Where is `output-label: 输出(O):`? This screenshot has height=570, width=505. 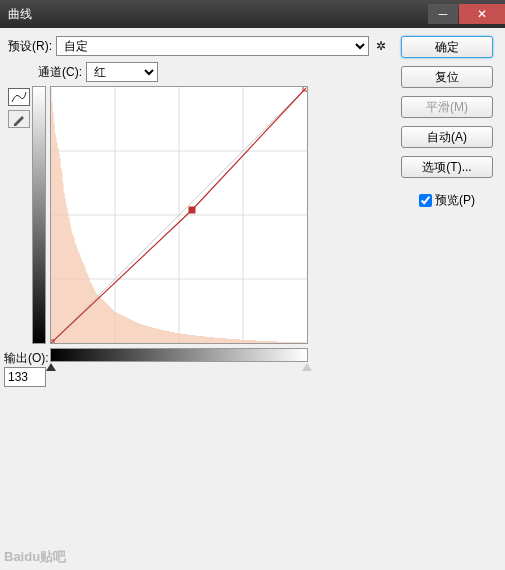
output-label: 输出(O): is located at coordinates (26, 358).